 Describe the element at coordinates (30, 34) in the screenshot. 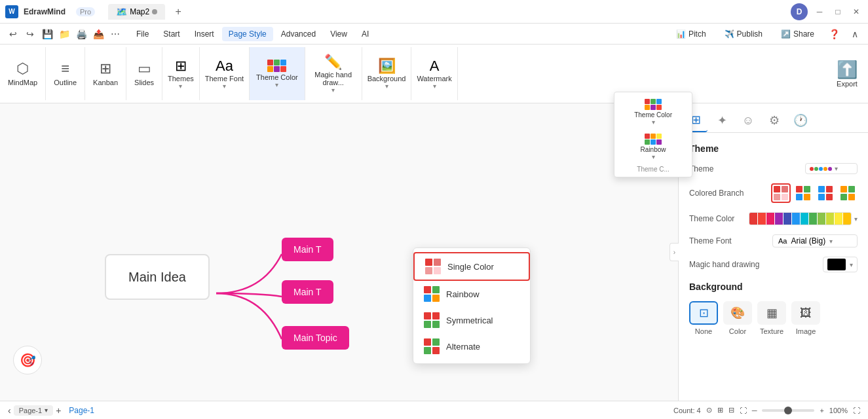

I see `redo-button: ↪` at that location.